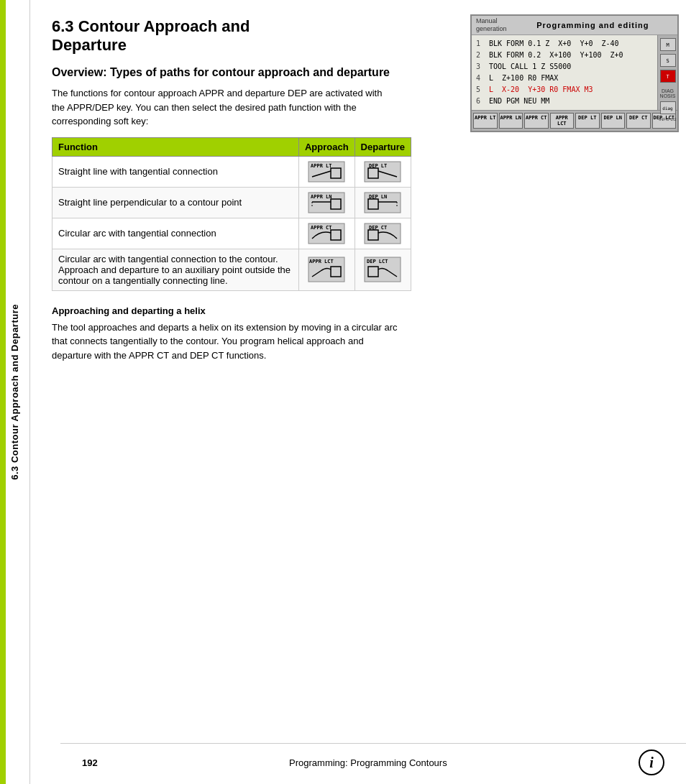 Image resolution: width=686 pixels, height=784 pixels. What do you see at coordinates (511, 121) in the screenshot?
I see `softkey-appr-ln: APPR LN` at bounding box center [511, 121].